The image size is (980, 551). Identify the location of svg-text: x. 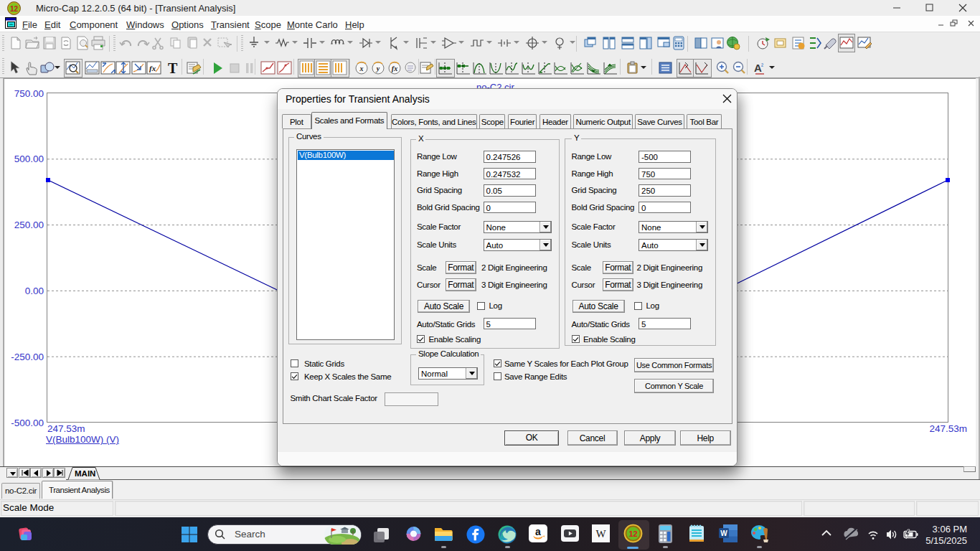
(362, 69).